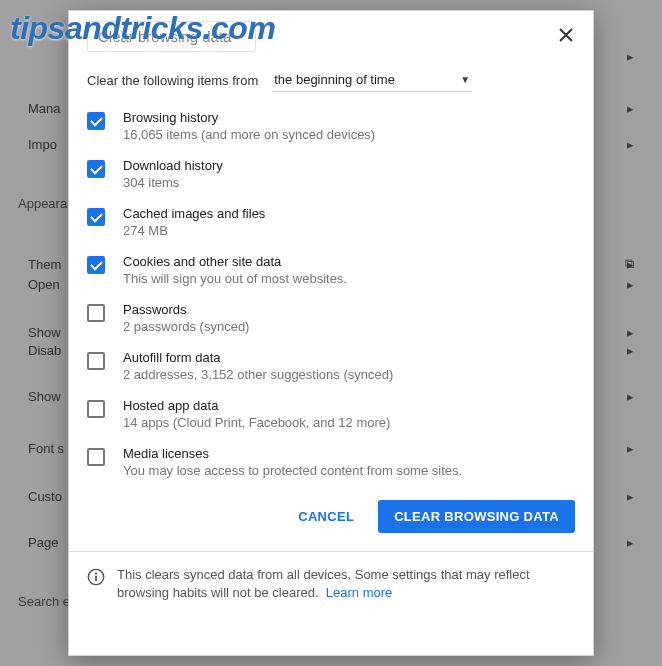 The height and width of the screenshot is (666, 662). I want to click on option-text: Hosted app data14 apps (Cloud Print, Fac…, so click(256, 414).